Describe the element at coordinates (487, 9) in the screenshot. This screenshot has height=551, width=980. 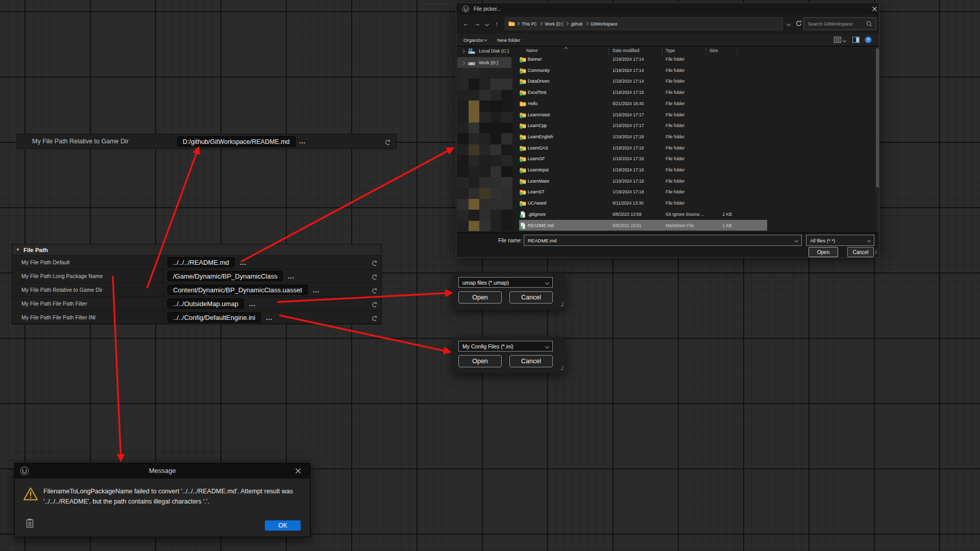
I see `picker-title: File picker...` at that location.